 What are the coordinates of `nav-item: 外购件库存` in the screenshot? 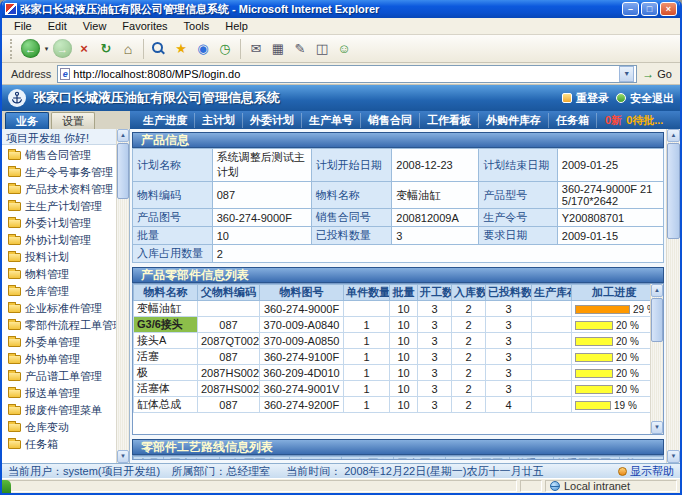 It's located at (514, 120).